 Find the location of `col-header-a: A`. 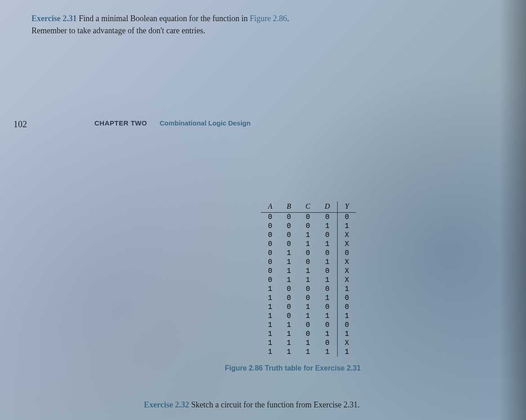

col-header-a: A is located at coordinates (270, 207).